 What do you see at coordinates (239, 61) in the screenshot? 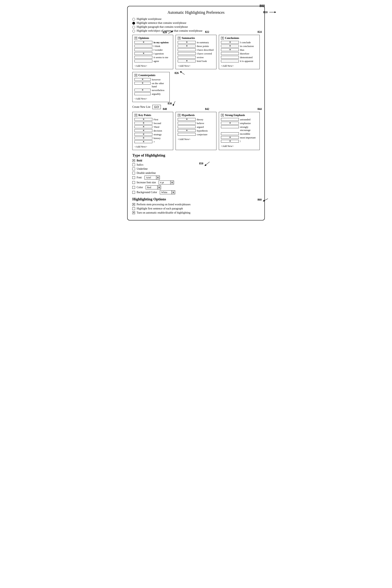
I see `conclusions-item-5: it is apparent` at bounding box center [239, 61].